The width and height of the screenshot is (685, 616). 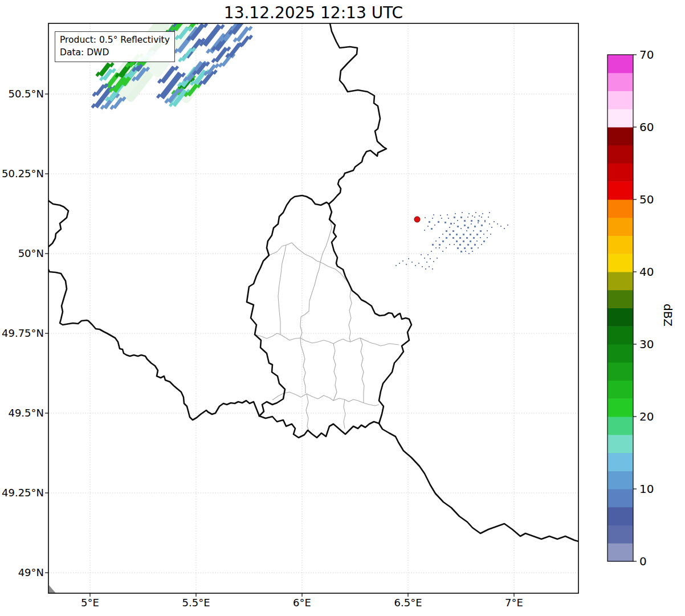 What do you see at coordinates (22, 174) in the screenshot?
I see `y-tick-label: 50.25°N` at bounding box center [22, 174].